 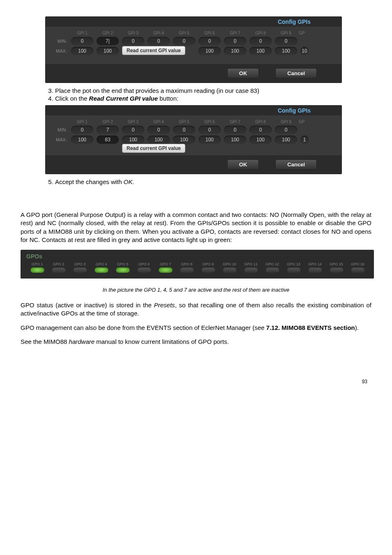 What do you see at coordinates (194, 140) in the screenshot?
I see `config-gpis-dialog-2: Config GPIs GPI 1 GPI 2 GPI 3 GPI 4 GPI …` at bounding box center [194, 140].